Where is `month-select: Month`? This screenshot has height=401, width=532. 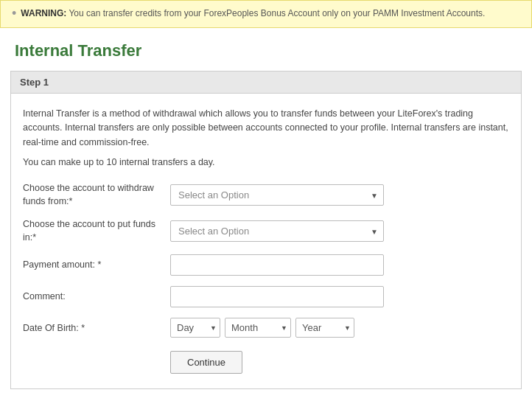 month-select: Month is located at coordinates (258, 327).